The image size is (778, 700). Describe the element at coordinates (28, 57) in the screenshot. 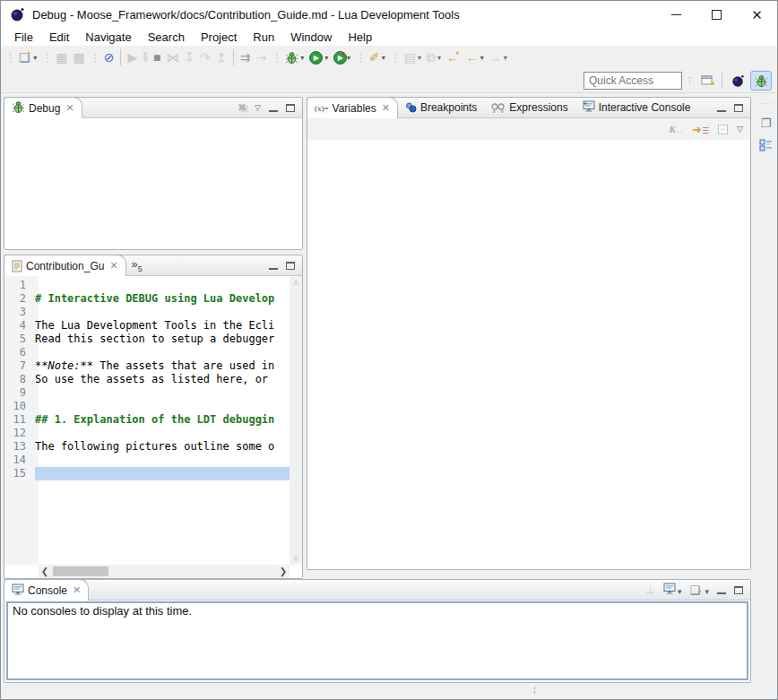

I see `new-wizard-button: ❏✦▾` at that location.